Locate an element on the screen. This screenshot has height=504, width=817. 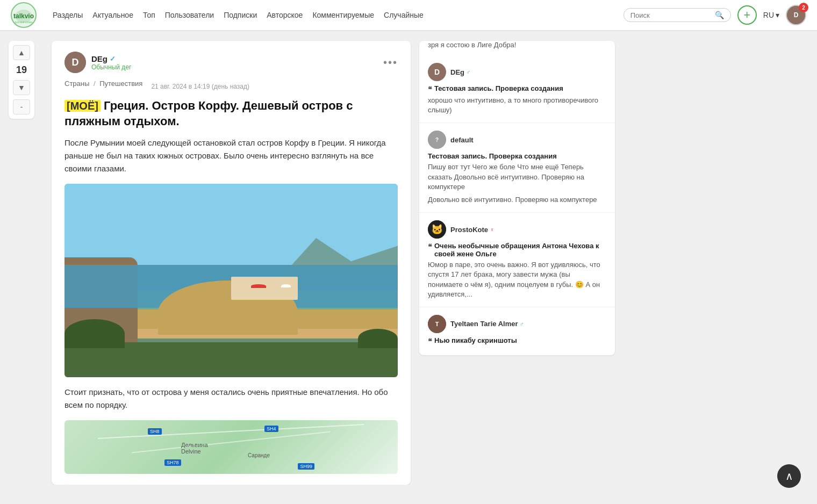
header: talkvio русское слово Разделы Актуальное… is located at coordinates (408, 15).